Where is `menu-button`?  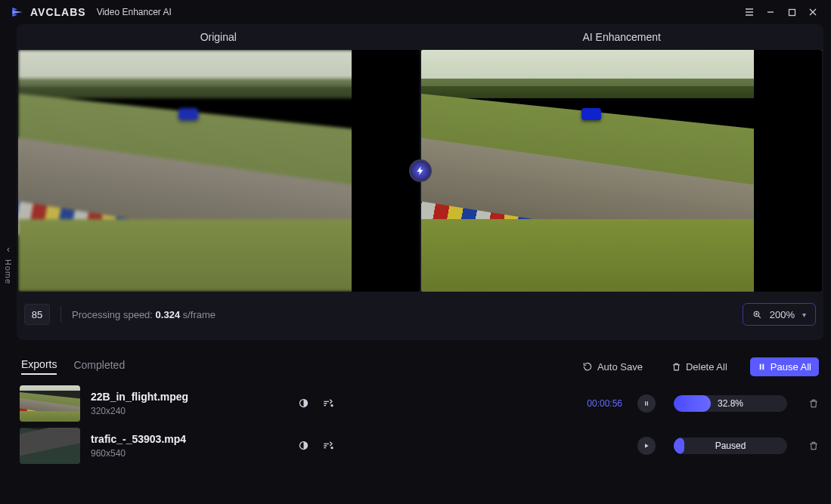
menu-button is located at coordinates (749, 12).